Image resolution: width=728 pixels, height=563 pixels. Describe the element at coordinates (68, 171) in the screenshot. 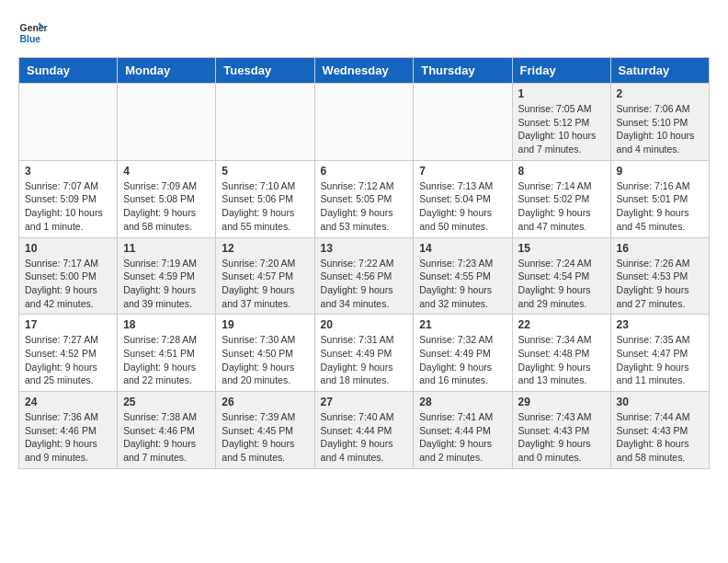

I see `day-number: 3` at that location.